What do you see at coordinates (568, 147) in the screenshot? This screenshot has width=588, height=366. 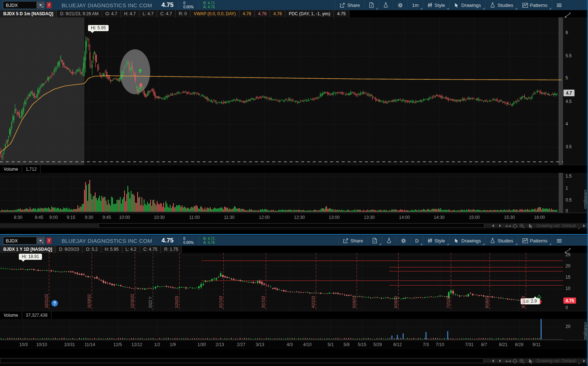 I see `axis-tick-label: 3.5` at bounding box center [568, 147].